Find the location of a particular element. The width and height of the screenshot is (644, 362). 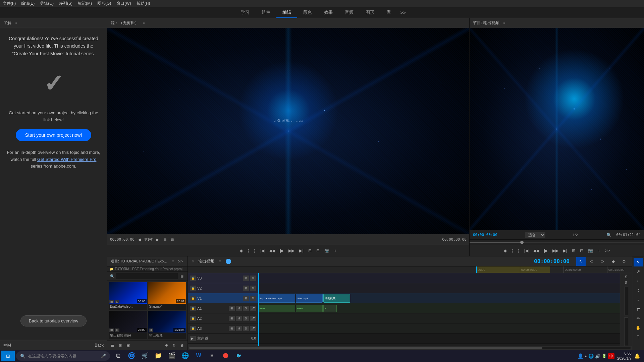

source-prev-frame-btn: ◀ is located at coordinates (140, 240).